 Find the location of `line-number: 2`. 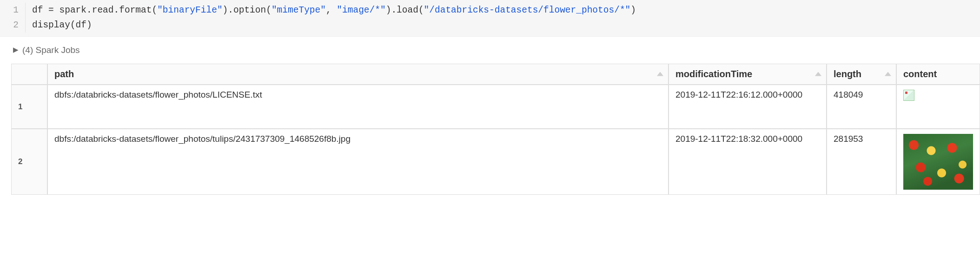

line-number: 2 is located at coordinates (9, 25).